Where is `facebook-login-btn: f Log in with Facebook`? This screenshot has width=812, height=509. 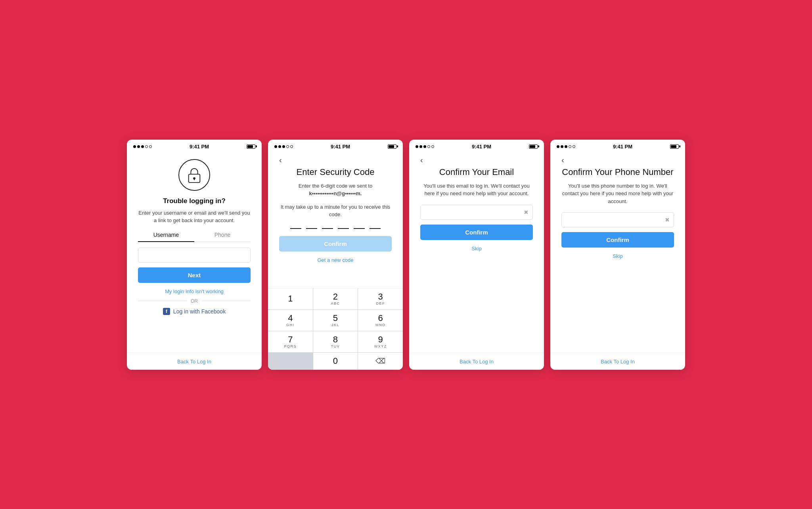 facebook-login-btn: f Log in with Facebook is located at coordinates (194, 311).